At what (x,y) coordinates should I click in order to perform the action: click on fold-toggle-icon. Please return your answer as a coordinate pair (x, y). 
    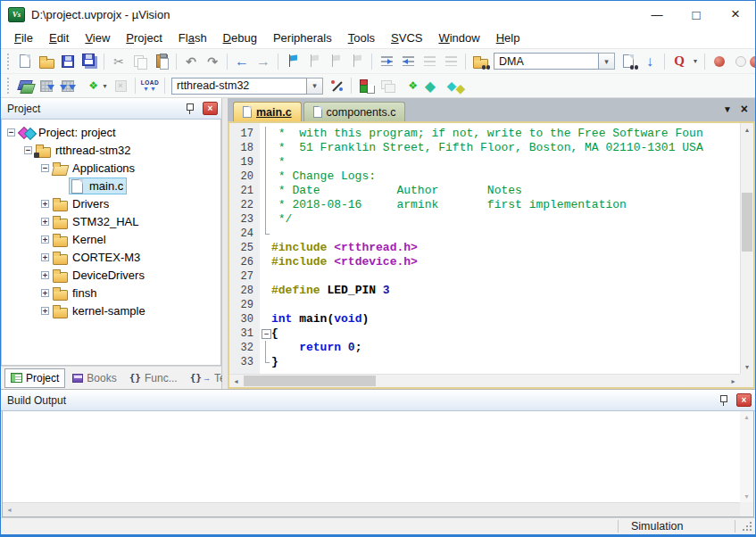
    Looking at the image, I should click on (266, 334).